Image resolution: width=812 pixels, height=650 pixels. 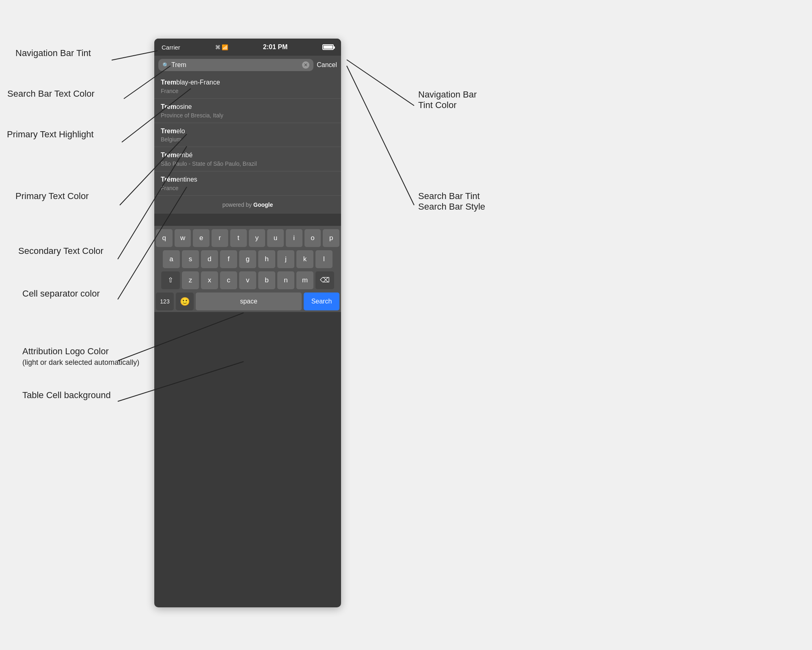 What do you see at coordinates (248, 259) in the screenshot?
I see `key-g: g` at bounding box center [248, 259].